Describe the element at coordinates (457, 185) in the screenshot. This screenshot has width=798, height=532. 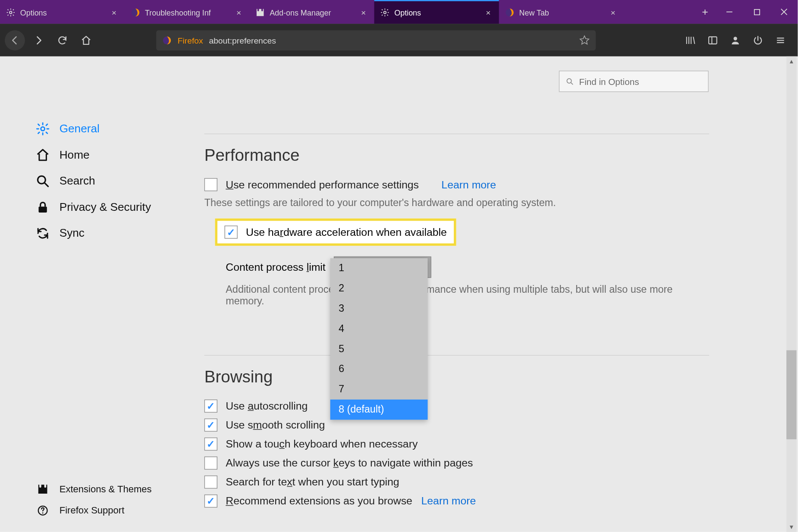
I see `recommended-settings-row: Use recommended performance settings Lea…` at that location.